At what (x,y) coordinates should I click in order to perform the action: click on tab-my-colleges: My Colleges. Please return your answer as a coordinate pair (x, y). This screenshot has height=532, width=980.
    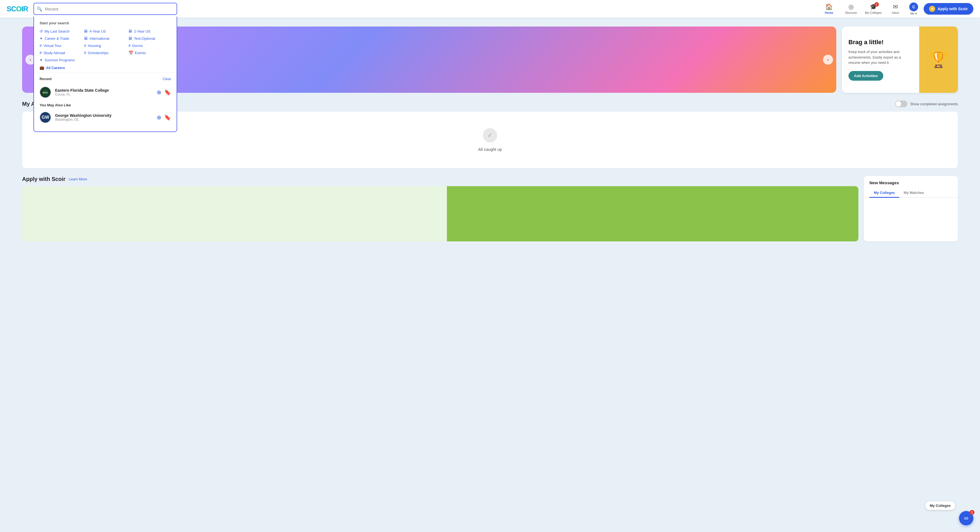
    Looking at the image, I should click on (884, 193).